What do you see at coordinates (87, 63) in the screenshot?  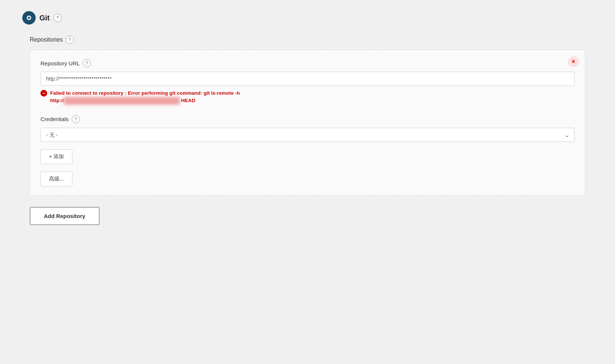 I see `url-help-badge: ?` at bounding box center [87, 63].